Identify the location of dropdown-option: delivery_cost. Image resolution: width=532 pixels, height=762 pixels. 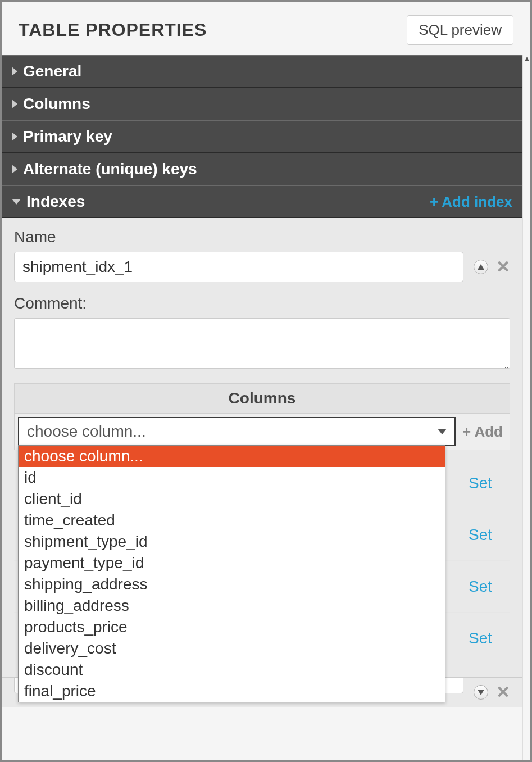
(231, 648).